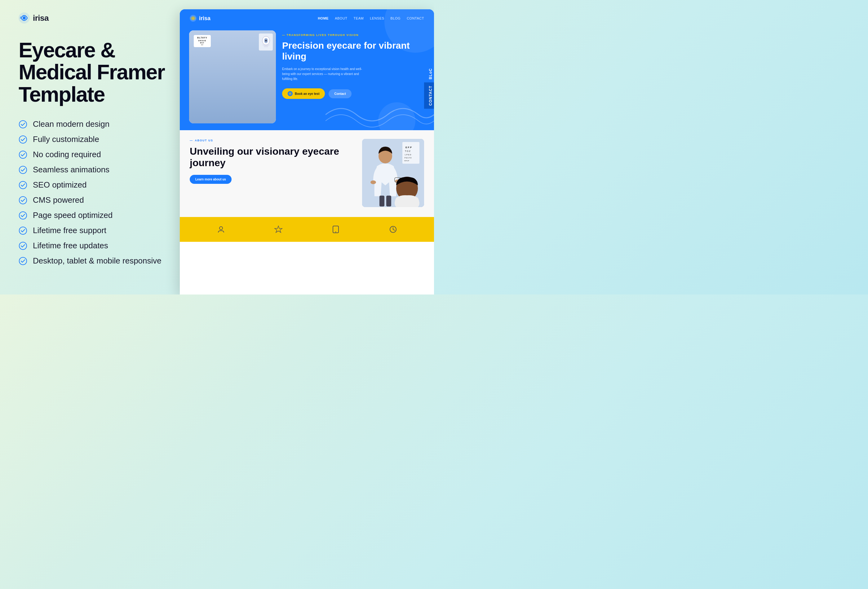 The width and height of the screenshot is (868, 589). Describe the element at coordinates (102, 261) in the screenshot. I see `feature-item: Desktop, tablet & mobile responsive` at that location.